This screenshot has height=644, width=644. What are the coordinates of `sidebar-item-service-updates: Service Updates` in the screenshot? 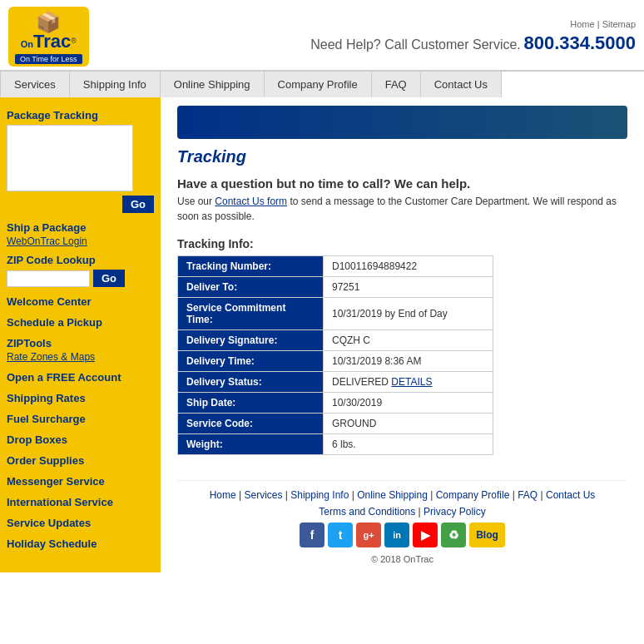 It's located at (80, 519).